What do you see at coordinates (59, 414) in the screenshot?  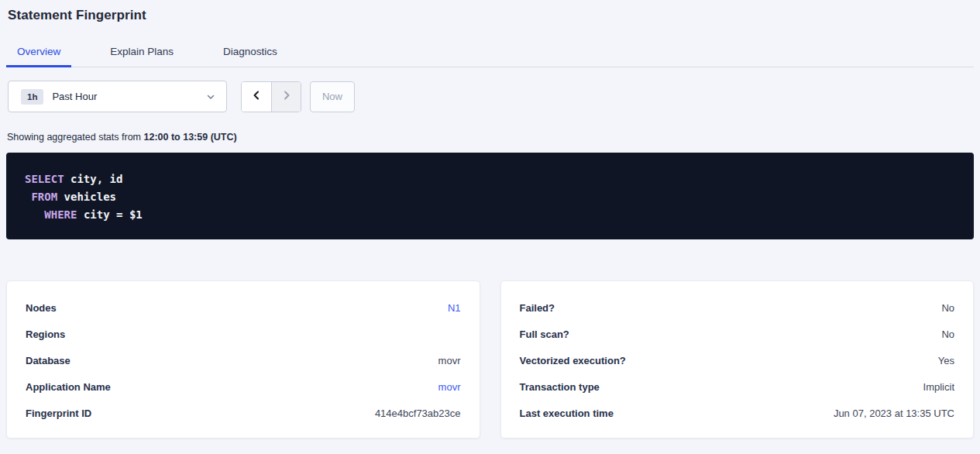 I see `row-label-fingerprint-id: Fingerprint ID` at bounding box center [59, 414].